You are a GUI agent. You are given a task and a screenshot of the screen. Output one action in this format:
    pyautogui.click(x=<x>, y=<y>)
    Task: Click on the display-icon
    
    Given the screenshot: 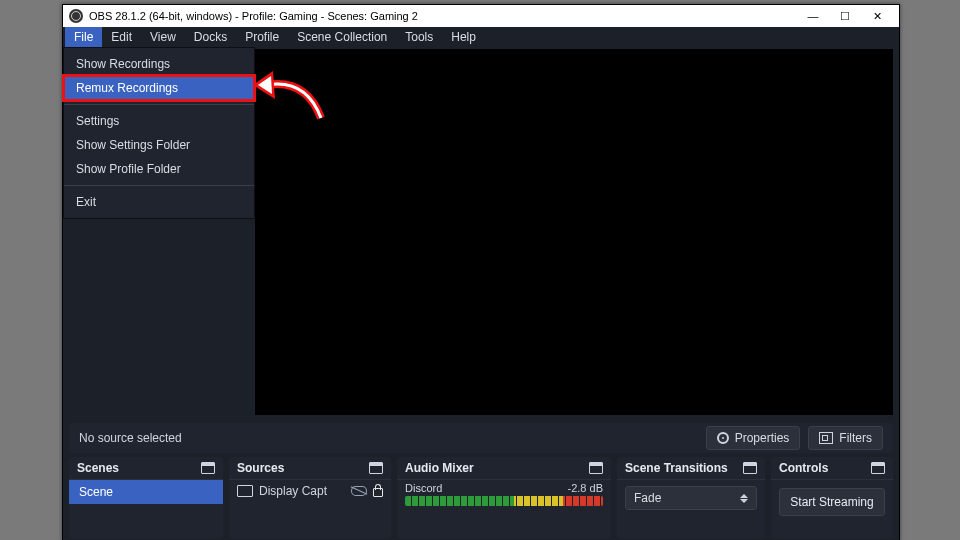 What is the action you would take?
    pyautogui.click(x=245, y=491)
    